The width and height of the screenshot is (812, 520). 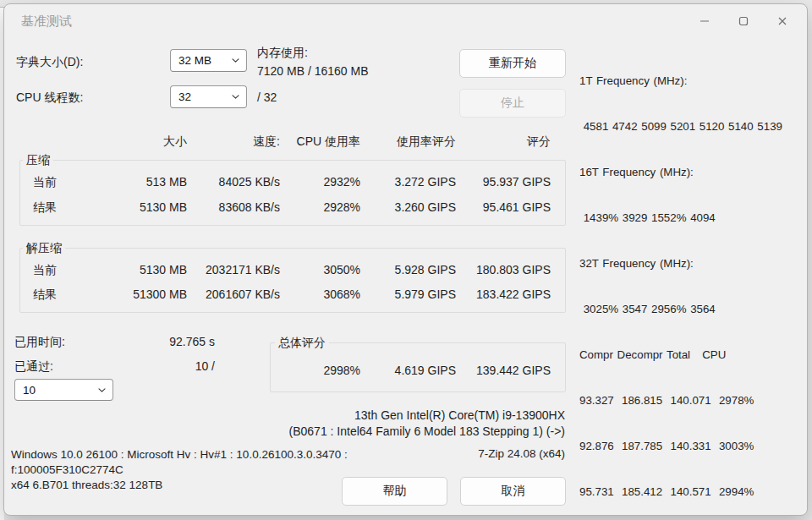 I want to click on freq-line: 1T Frequency (MHz):, so click(x=693, y=81).